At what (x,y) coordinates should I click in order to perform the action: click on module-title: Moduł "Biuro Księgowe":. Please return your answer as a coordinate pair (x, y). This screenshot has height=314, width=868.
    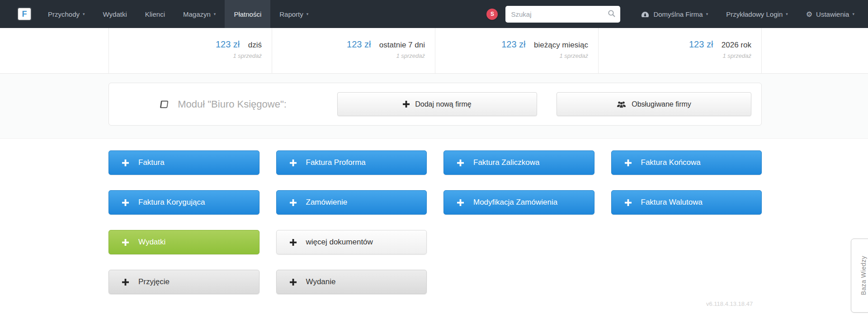
    Looking at the image, I should click on (223, 104).